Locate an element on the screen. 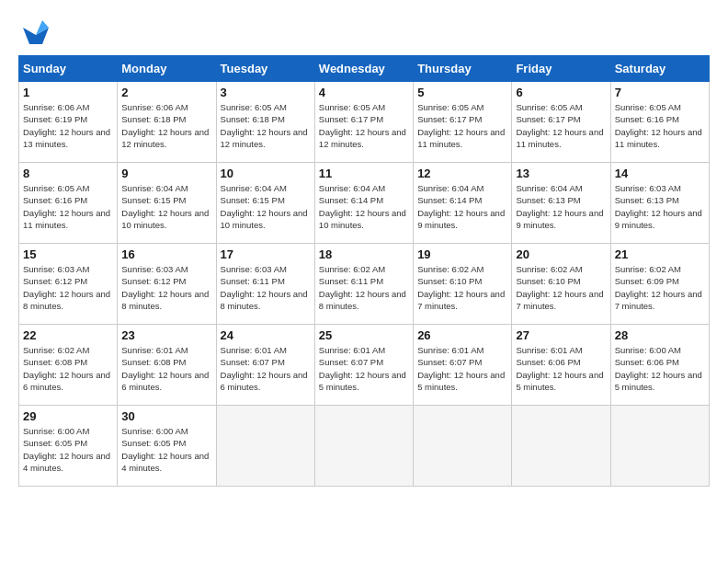 The height and width of the screenshot is (563, 728). calendar-cell: 26Sunrise: 6:01 AM Sunset: 6:07 PM Dayli… is located at coordinates (463, 365).